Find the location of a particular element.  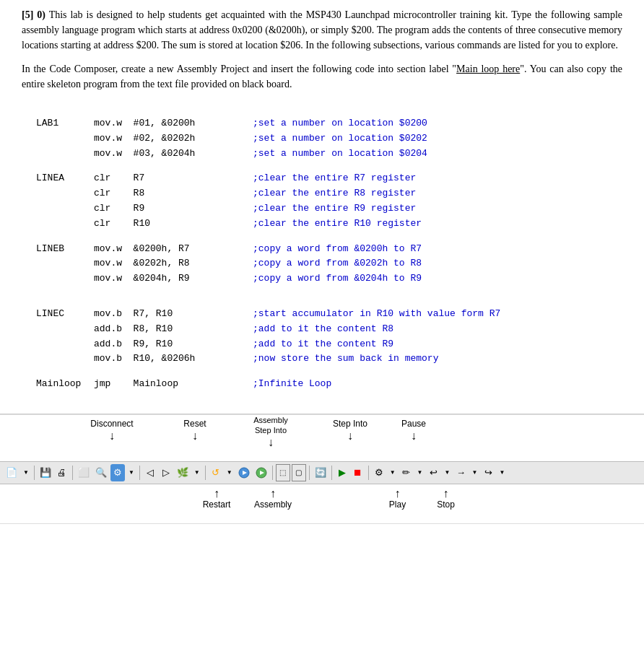

new-dropdown-btn: ▼ is located at coordinates (26, 473).